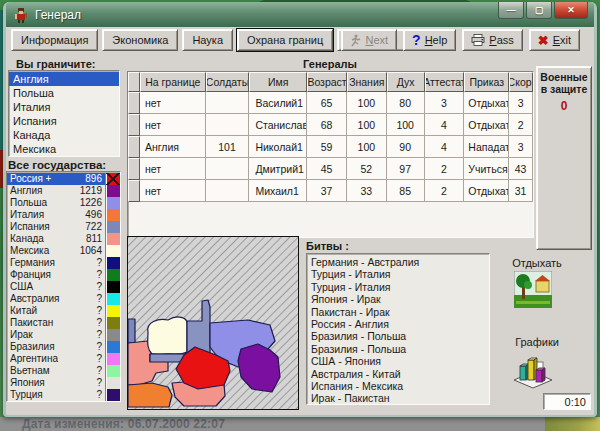  Describe the element at coordinates (398, 329) in the screenshot. I see `battles-listbox: Германия - Австралия Турция - Италия Тур…` at that location.